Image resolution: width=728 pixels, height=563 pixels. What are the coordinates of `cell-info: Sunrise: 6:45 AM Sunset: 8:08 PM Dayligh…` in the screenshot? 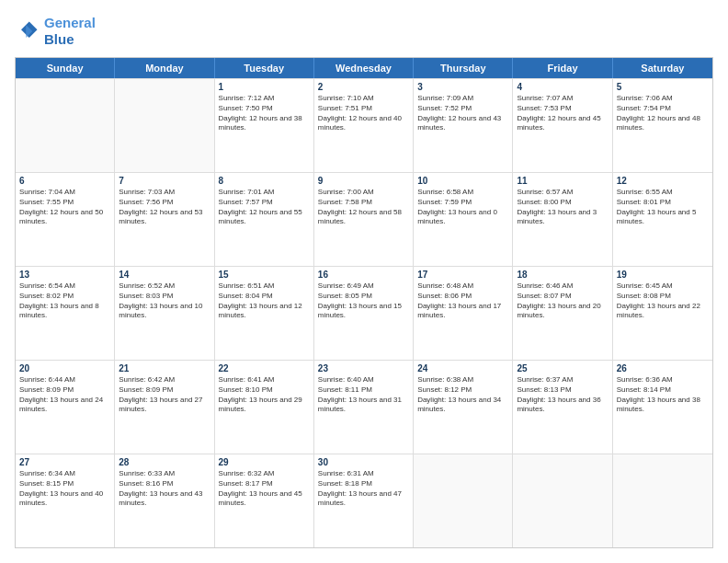 It's located at (663, 302).